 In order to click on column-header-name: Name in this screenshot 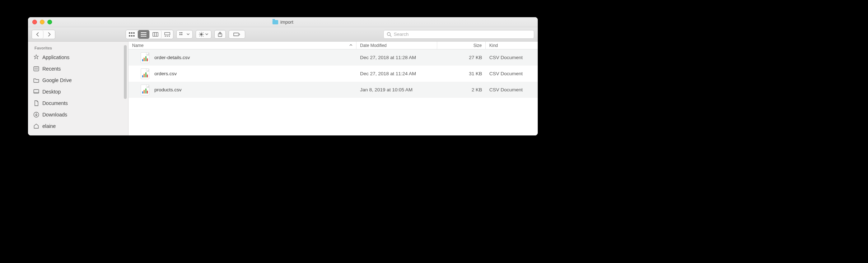, I will do `click(243, 45)`.